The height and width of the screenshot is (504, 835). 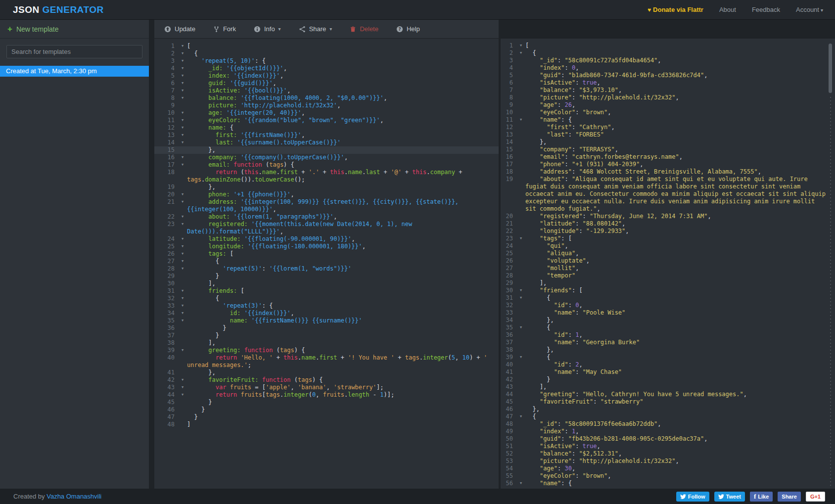 What do you see at coordinates (269, 269) in the screenshot?
I see `code-text: 'repeat(5)': '{{lorem(1, "words")}}'` at bounding box center [269, 269].